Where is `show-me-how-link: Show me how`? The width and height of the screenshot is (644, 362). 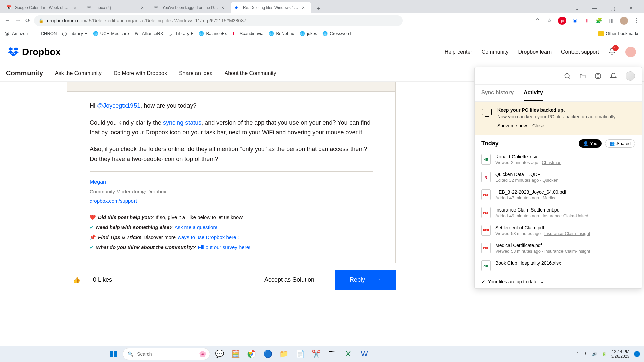
show-me-how-link: Show me how is located at coordinates (512, 126).